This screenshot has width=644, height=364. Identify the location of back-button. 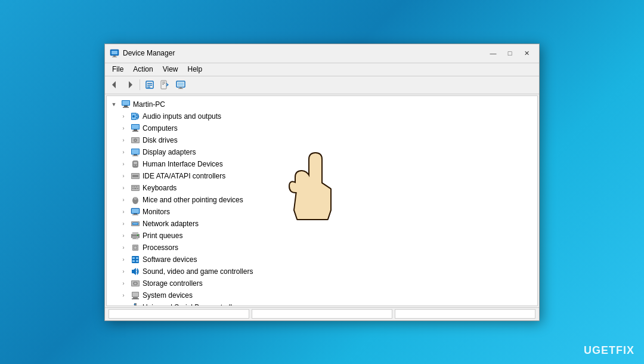
(114, 85).